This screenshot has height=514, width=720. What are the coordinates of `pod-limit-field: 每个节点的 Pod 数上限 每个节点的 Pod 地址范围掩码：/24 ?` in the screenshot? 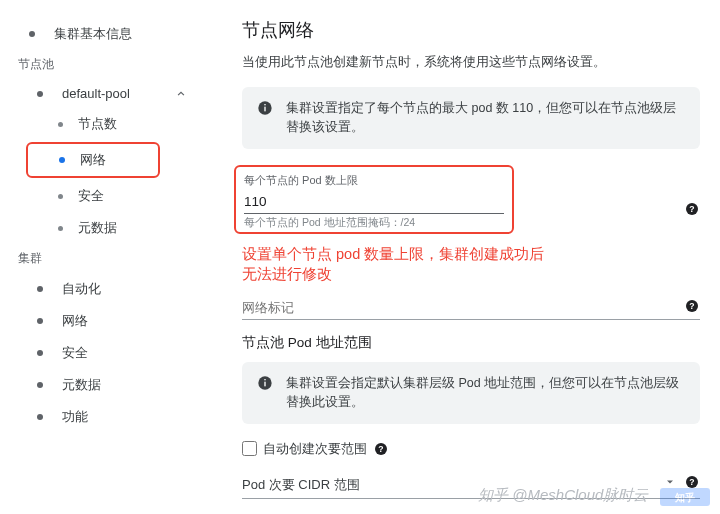 It's located at (471, 200).